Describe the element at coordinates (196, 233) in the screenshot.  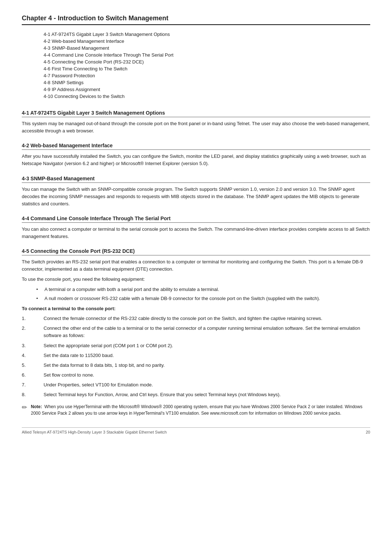
I see `section-4-4-body: You can also connect a computer or termi…` at that location.